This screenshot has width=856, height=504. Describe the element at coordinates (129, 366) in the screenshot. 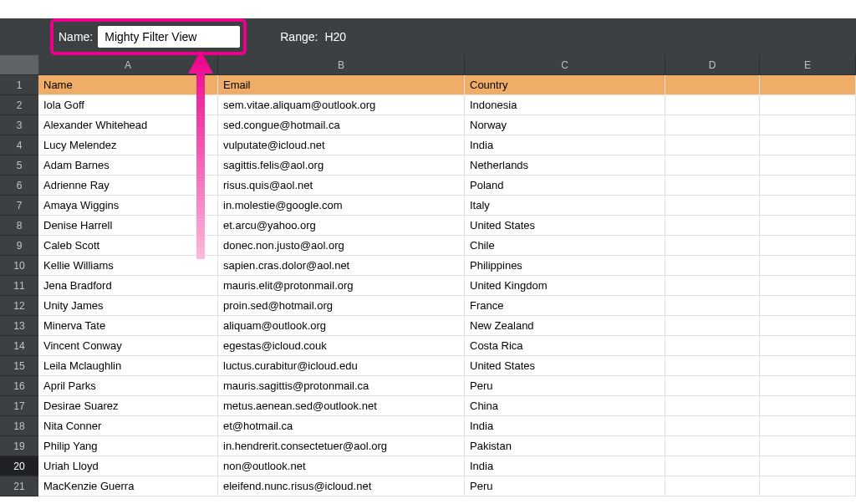

I see `cell-name: Leila Mclaughlin` at that location.